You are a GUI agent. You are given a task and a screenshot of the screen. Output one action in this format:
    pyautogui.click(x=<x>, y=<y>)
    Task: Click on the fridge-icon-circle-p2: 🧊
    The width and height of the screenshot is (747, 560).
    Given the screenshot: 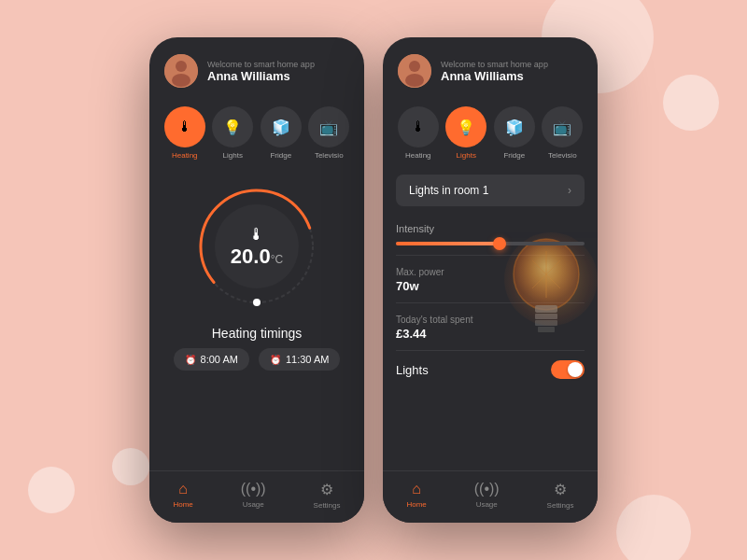 What is the action you would take?
    pyautogui.click(x=514, y=127)
    